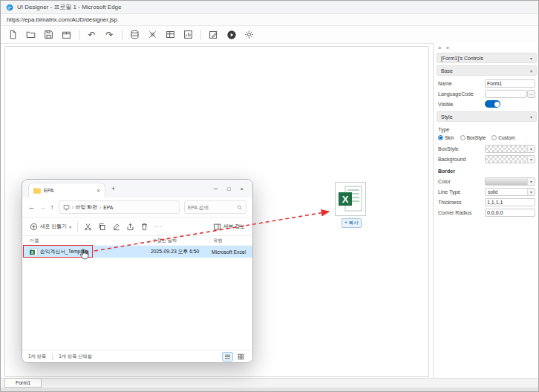 Image resolution: width=539 pixels, height=392 pixels. Describe the element at coordinates (116, 227) in the screenshot. I see `rename-icon` at that location.